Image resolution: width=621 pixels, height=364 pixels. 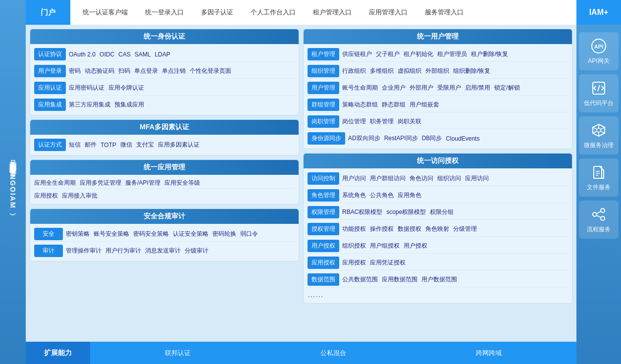 I want to click on grant-item-2: 数据授权, so click(x=410, y=229).